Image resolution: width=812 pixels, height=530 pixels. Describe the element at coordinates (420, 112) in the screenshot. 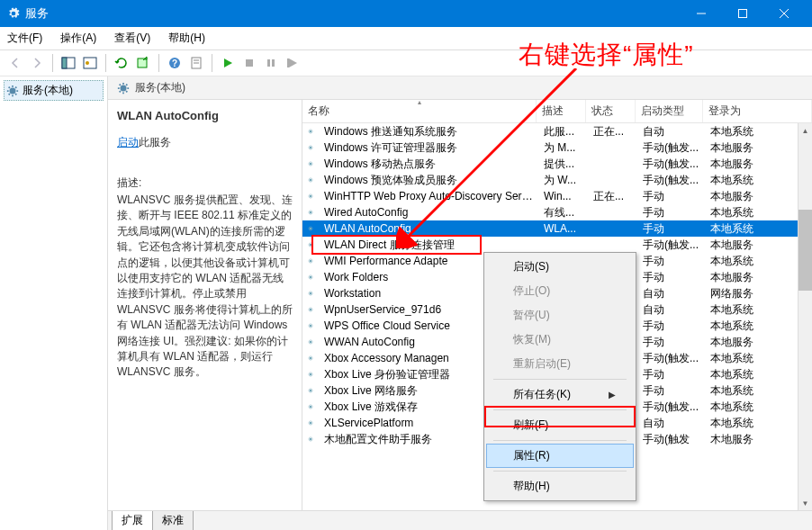

I see `column-name: ▴名称` at that location.